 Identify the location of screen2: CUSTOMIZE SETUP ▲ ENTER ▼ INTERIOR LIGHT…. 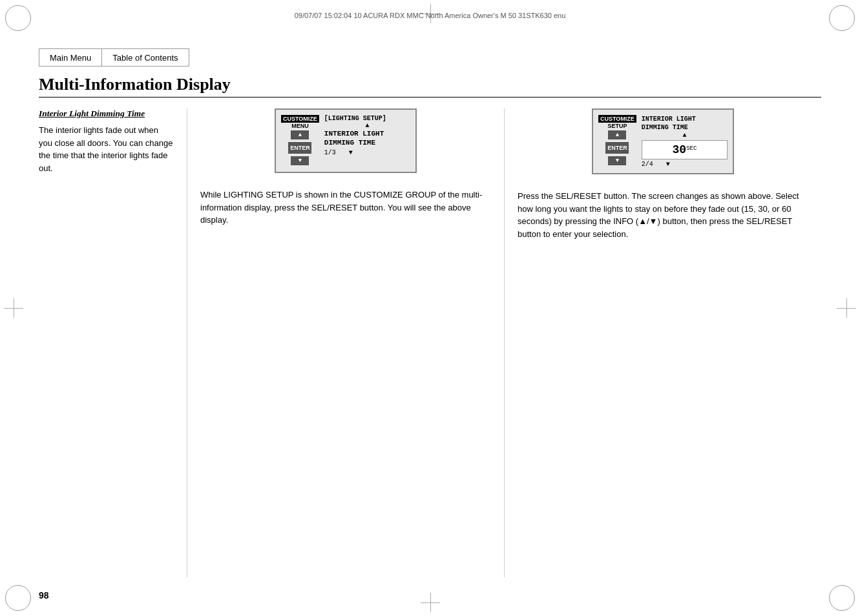
(663, 141).